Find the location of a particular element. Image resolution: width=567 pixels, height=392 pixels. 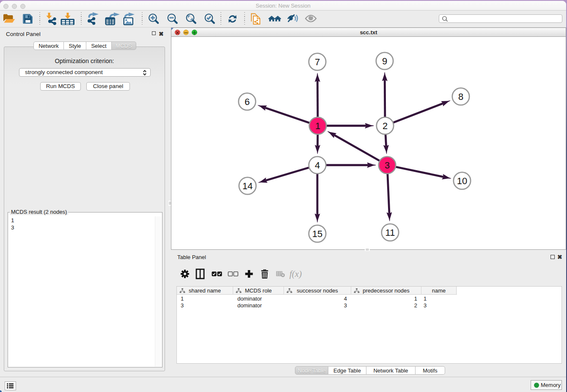

svg-text: 1 is located at coordinates (318, 126).